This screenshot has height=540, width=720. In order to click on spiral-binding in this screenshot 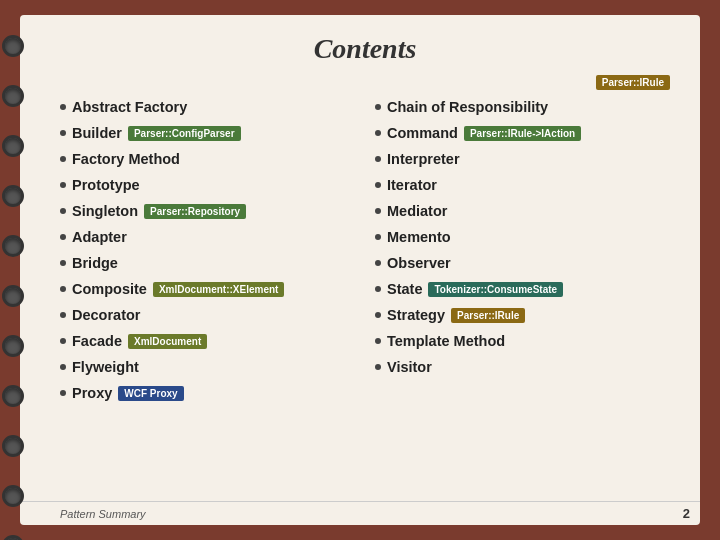, I will do `click(13, 288)`.